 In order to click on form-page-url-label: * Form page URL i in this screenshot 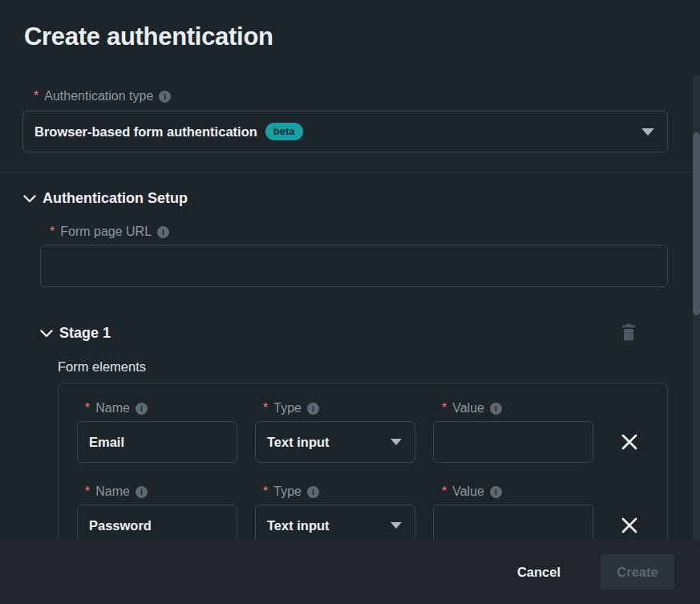, I will do `click(109, 232)`.